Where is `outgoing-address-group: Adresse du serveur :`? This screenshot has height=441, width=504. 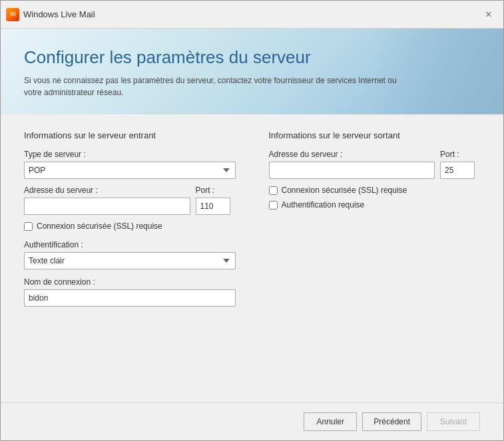
outgoing-address-group: Adresse du serveur : is located at coordinates (352, 164).